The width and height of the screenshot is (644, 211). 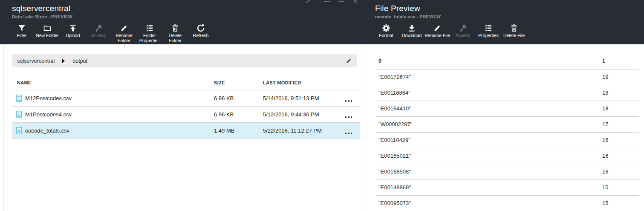 I want to click on filter-icon, so click(x=22, y=28).